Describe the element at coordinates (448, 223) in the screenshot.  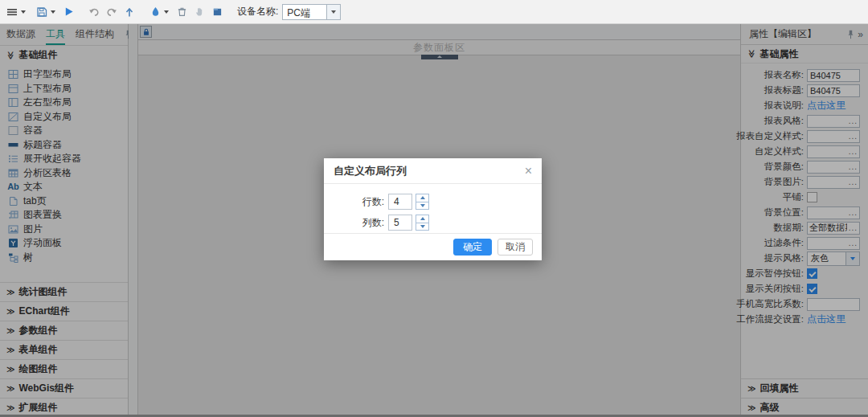
I see `cols-field-row: 列数:` at that location.